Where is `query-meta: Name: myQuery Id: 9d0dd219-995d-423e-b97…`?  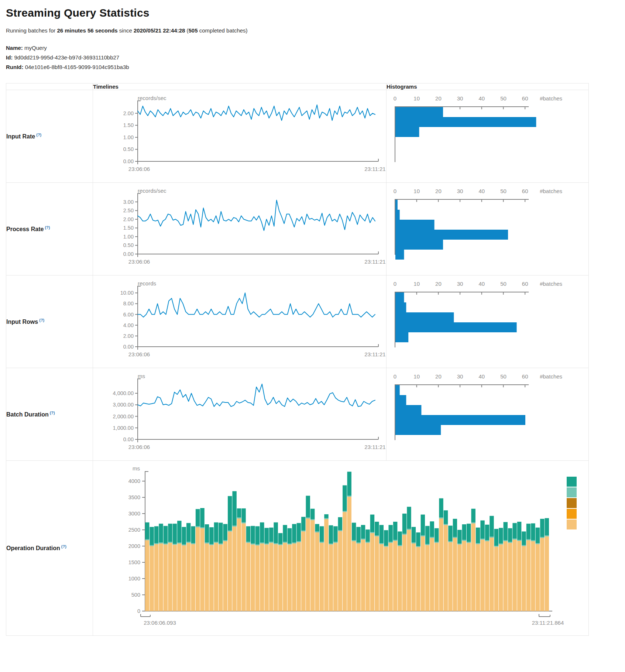
query-meta: Name: myQuery Id: 9d0dd219-995d-423e-b97… is located at coordinates (315, 58).